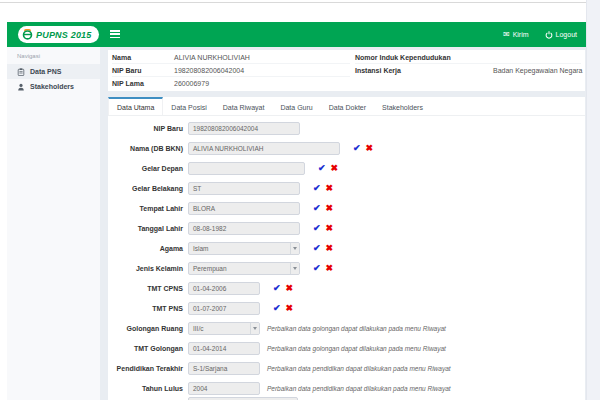 The width and height of the screenshot is (600, 400). What do you see at coordinates (146, 368) in the screenshot?
I see `field-label: Pendidikan Terakhir` at bounding box center [146, 368].